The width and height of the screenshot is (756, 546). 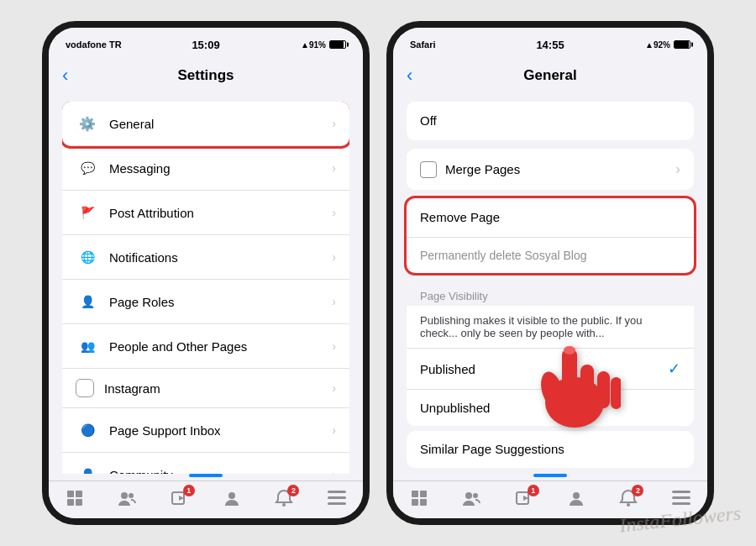 I want to click on people-other-pages-chevron: ›, so click(x=334, y=346).